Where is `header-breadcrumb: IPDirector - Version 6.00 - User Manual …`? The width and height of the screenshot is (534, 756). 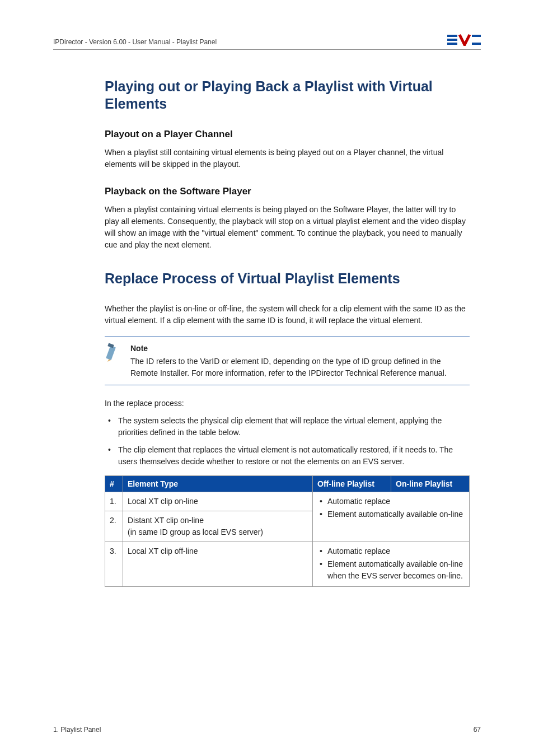 header-breadcrumb: IPDirector - Version 6.00 - User Manual … is located at coordinates (135, 42).